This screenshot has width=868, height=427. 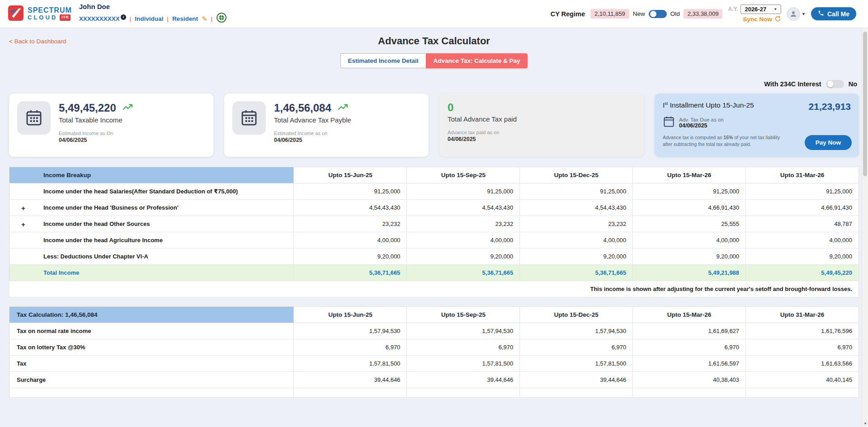 What do you see at coordinates (757, 125) in the screenshot?
I see `first-installment-card: Ist Installment Upto 15-Jun-25 21,23,913…` at bounding box center [757, 125].